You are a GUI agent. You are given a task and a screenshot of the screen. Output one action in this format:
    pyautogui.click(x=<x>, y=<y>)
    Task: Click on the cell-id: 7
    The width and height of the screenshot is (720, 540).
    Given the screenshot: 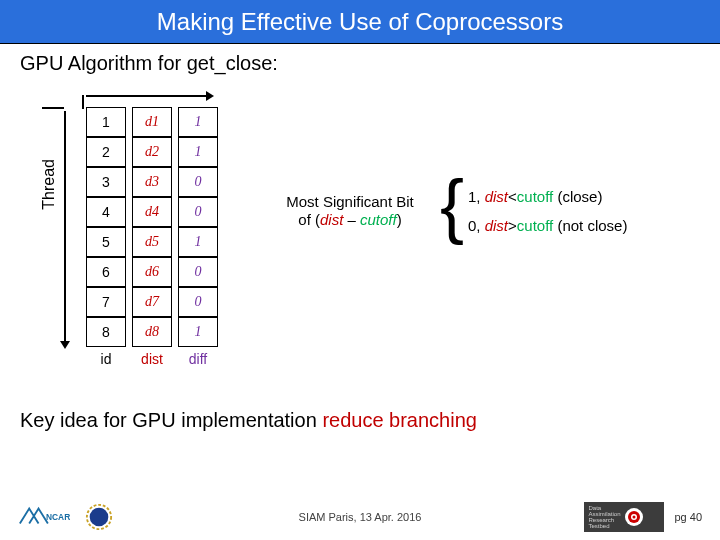 What is the action you would take?
    pyautogui.click(x=106, y=302)
    